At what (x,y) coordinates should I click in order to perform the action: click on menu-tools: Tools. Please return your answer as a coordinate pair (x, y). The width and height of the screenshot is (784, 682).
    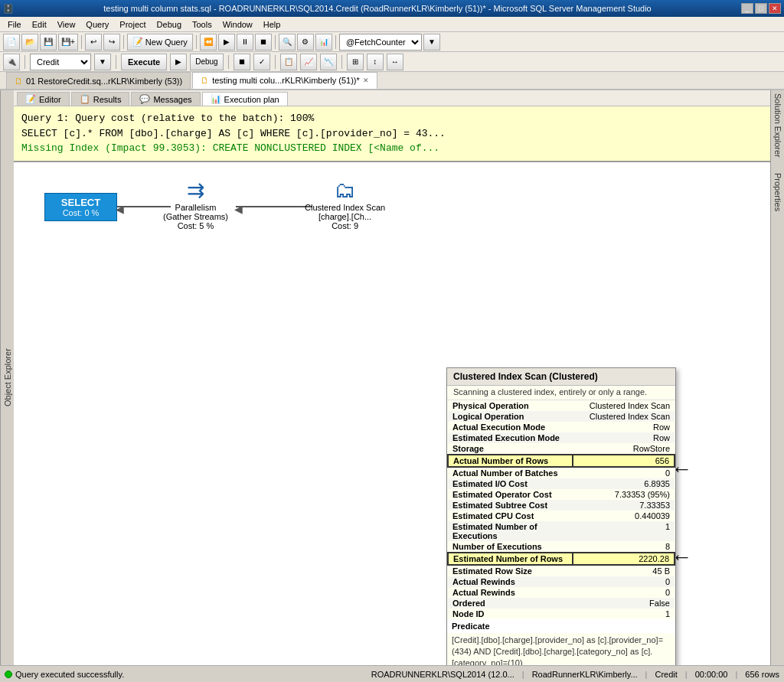
    Looking at the image, I should click on (202, 24).